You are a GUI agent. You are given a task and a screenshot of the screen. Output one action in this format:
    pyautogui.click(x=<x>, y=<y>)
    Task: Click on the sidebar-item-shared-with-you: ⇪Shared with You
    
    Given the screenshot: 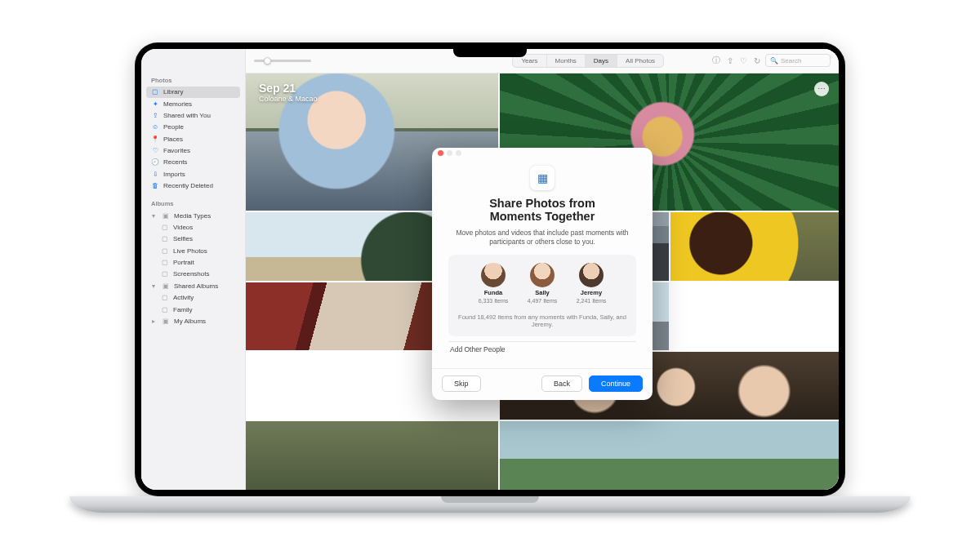 What is the action you would take?
    pyautogui.click(x=193, y=115)
    